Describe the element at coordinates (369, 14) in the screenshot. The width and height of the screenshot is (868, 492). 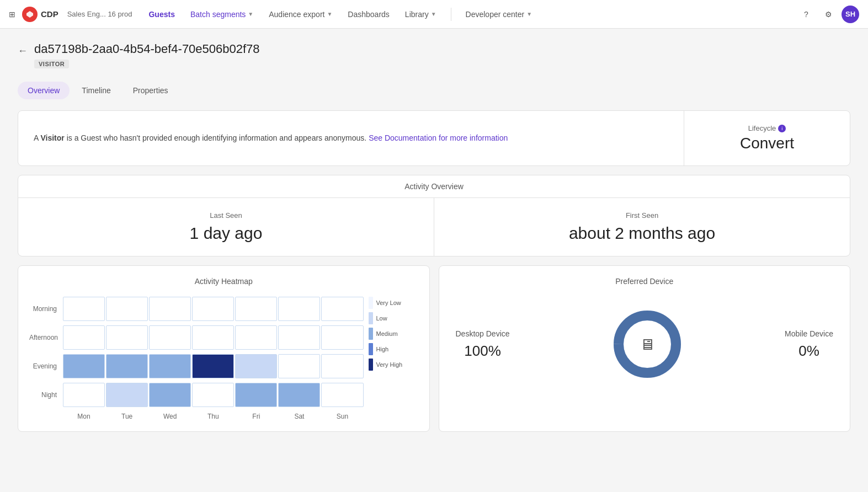
I see `nav-dashboards: Dashboards` at that location.